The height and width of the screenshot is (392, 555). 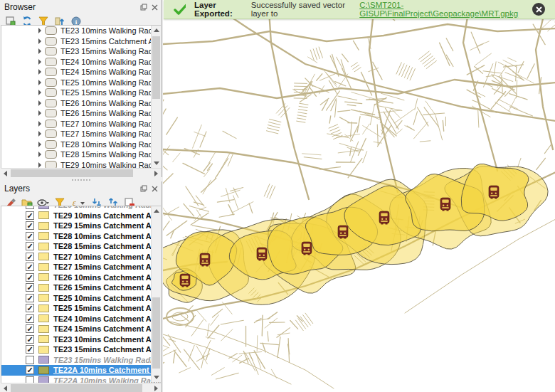 What do you see at coordinates (81, 277) in the screenshot?
I see `layer-item: ✓ TE26 10mins Catchment Area` at bounding box center [81, 277].